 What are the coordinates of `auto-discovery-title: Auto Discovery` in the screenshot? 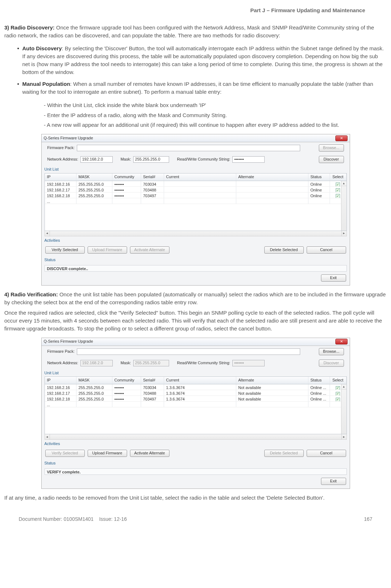 It's located at (42, 48).